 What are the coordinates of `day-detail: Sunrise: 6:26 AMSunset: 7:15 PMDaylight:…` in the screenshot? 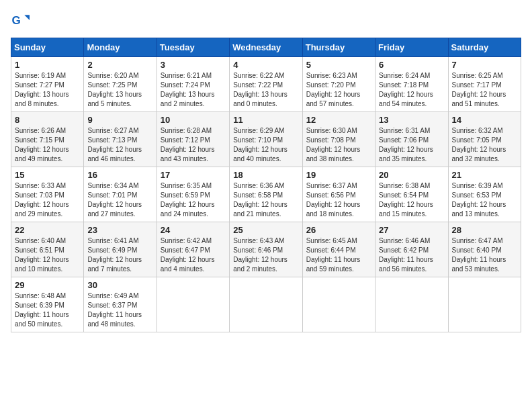 It's located at (42, 145).